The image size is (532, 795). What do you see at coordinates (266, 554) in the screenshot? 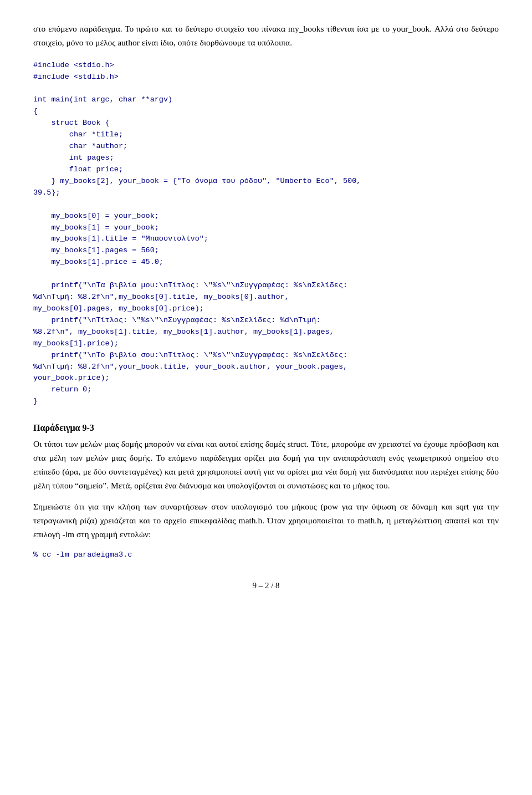
I see `shell-command: % cc -lm paradeigma3.c` at bounding box center [266, 554].